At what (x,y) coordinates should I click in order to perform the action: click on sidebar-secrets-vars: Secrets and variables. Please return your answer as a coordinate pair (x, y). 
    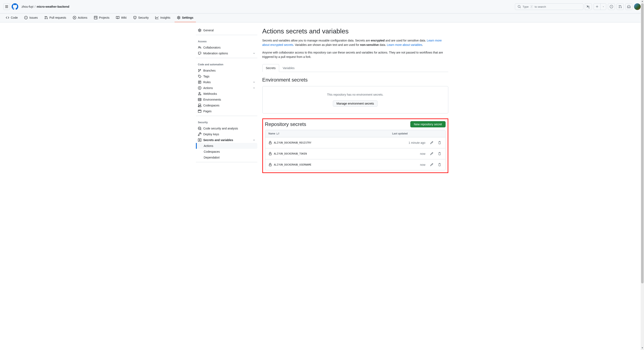
    Looking at the image, I should click on (226, 140).